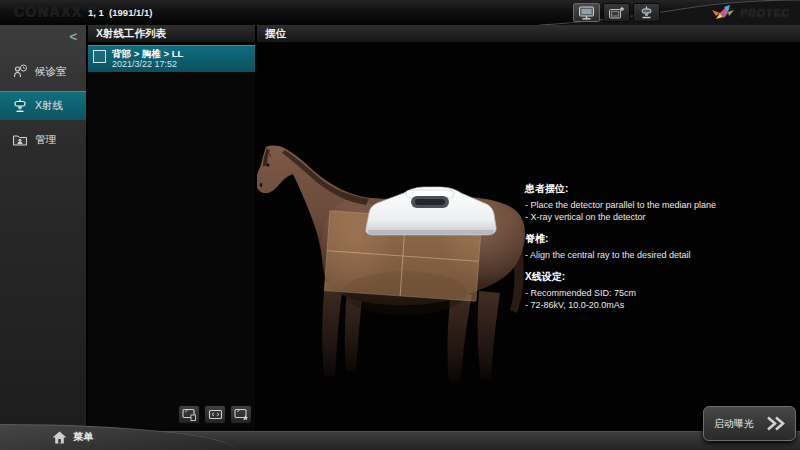 The image size is (800, 450). I want to click on instruction-line: - Recommended SID: 75cm, so click(656, 293).